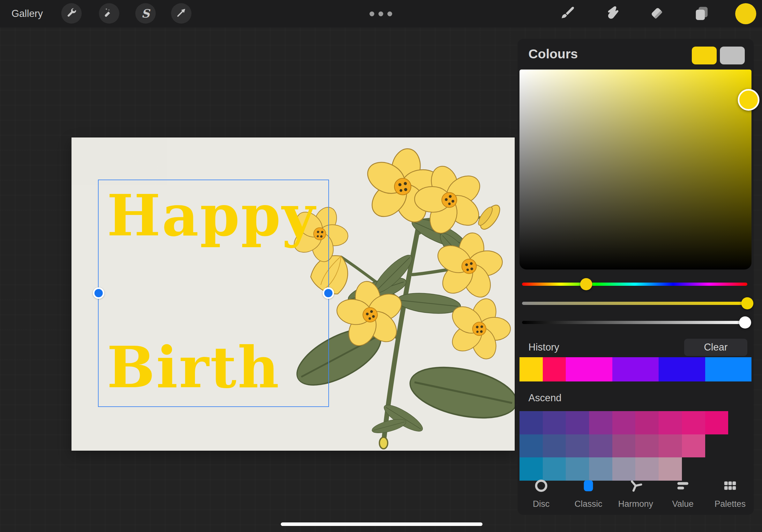 This screenshot has height=532, width=762. What do you see at coordinates (553, 54) in the screenshot?
I see `panel-title: Colours` at bounding box center [553, 54].